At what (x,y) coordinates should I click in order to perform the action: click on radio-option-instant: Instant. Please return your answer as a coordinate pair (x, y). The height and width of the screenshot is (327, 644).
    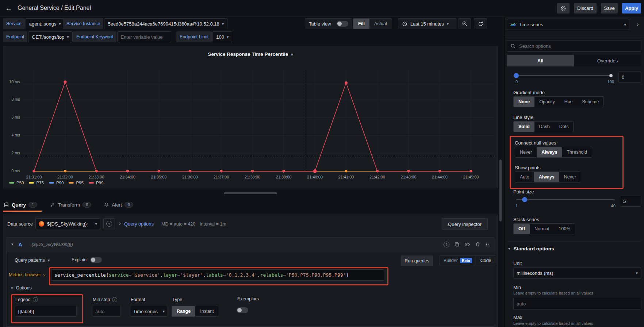
    Looking at the image, I should click on (207, 311).